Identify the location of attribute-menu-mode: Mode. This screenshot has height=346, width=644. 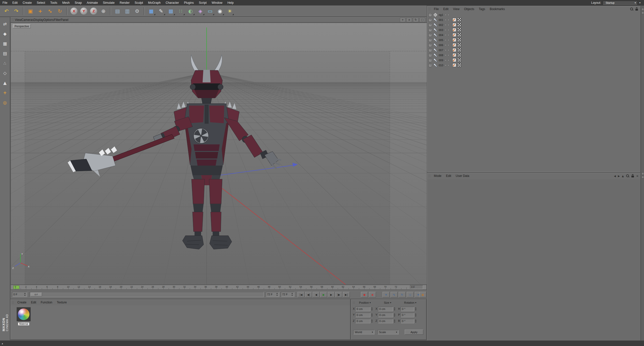
(438, 176).